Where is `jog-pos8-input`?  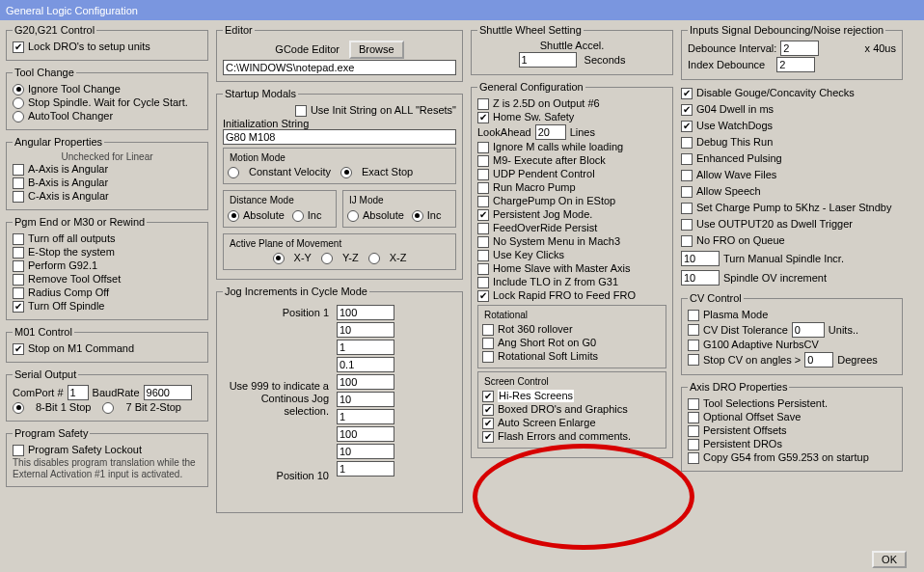 jog-pos8-input is located at coordinates (366, 434).